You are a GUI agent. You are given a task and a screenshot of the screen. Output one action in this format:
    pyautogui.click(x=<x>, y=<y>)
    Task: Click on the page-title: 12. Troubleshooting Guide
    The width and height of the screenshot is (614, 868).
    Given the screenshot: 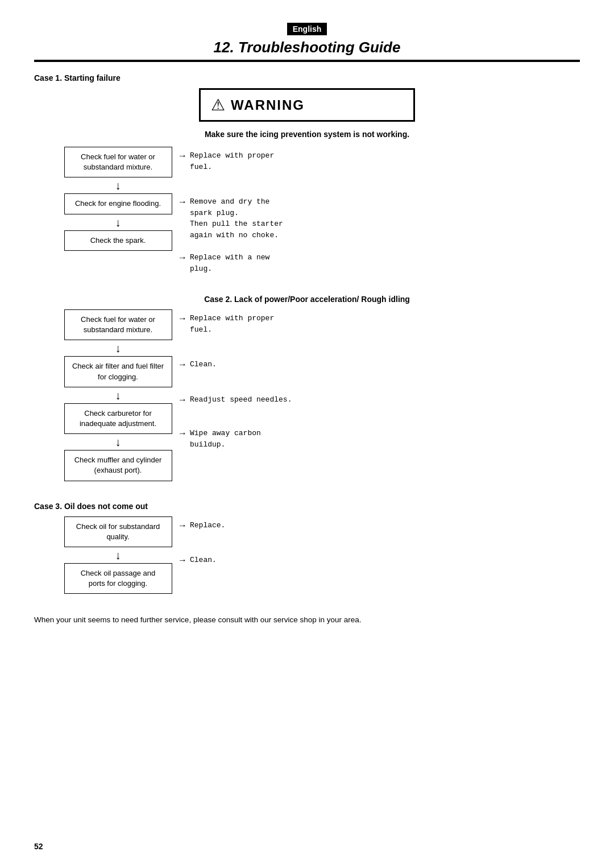 What is the action you would take?
    pyautogui.click(x=307, y=48)
    